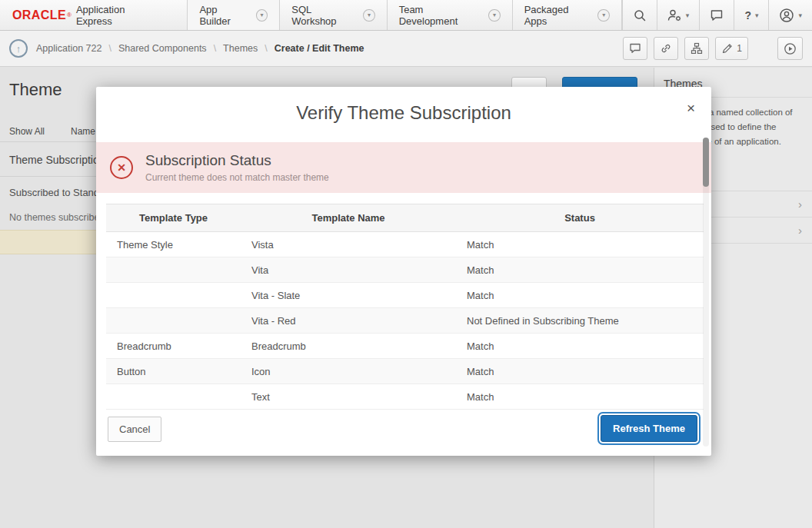 This screenshot has width=812, height=528. Describe the element at coordinates (404, 271) in the screenshot. I see `table-row: VitaMatch` at that location.